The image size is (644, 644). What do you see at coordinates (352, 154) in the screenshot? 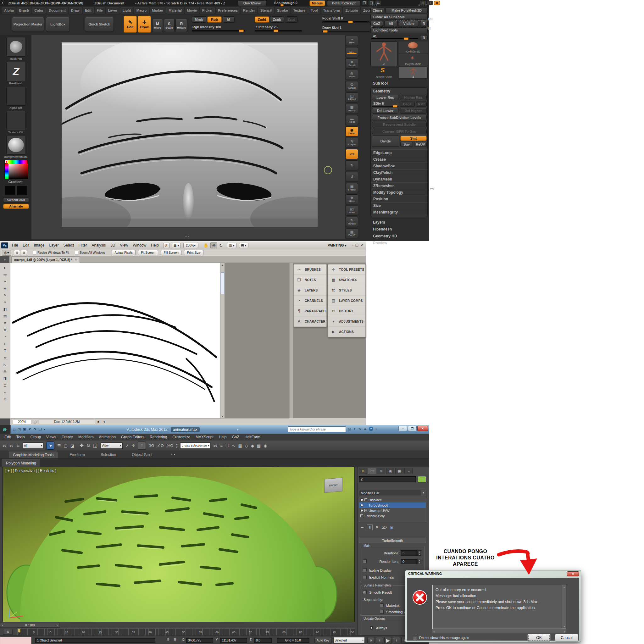
I see `shelf-button: XYZ` at bounding box center [352, 154].